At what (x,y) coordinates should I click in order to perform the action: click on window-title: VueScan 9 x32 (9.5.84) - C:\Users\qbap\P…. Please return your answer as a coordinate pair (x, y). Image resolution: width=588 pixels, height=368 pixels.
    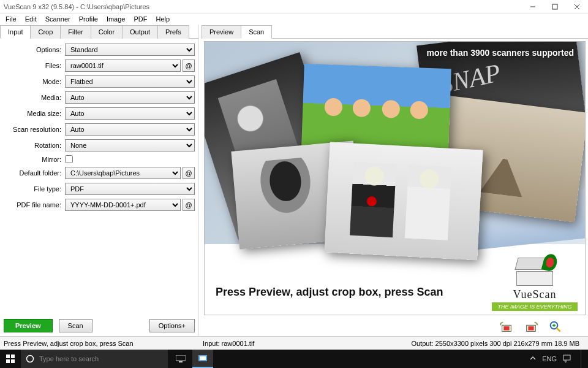
    Looking at the image, I should click on (263, 7).